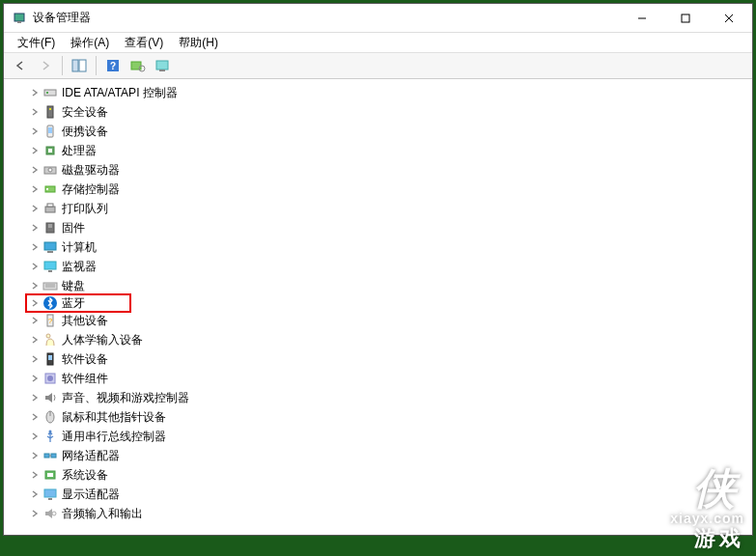  What do you see at coordinates (390, 189) in the screenshot?
I see `tree-node: 存储控制器` at bounding box center [390, 189].